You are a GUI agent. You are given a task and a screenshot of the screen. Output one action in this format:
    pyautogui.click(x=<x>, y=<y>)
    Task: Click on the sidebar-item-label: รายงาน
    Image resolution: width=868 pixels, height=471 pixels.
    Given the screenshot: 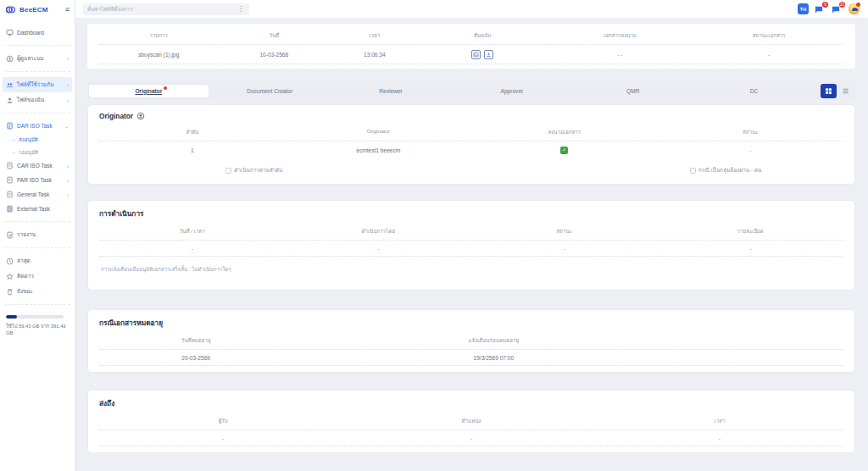 What is the action you would take?
    pyautogui.click(x=26, y=235)
    